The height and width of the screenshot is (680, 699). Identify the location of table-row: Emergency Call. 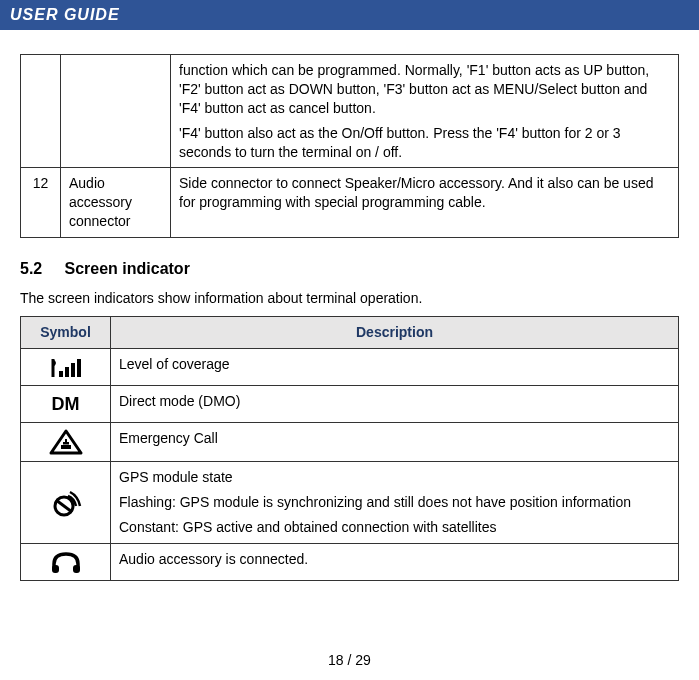
(350, 442).